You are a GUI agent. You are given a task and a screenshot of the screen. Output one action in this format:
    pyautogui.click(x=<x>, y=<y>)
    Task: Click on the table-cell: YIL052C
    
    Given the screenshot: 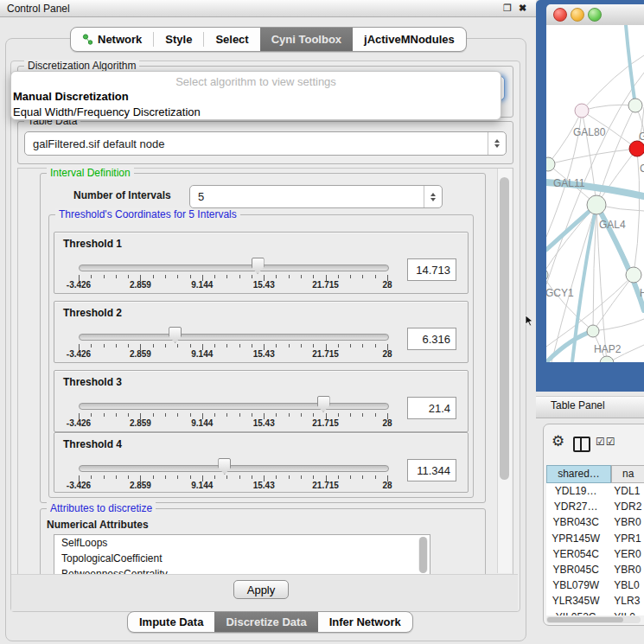 What is the action you would take?
    pyautogui.click(x=576, y=613)
    